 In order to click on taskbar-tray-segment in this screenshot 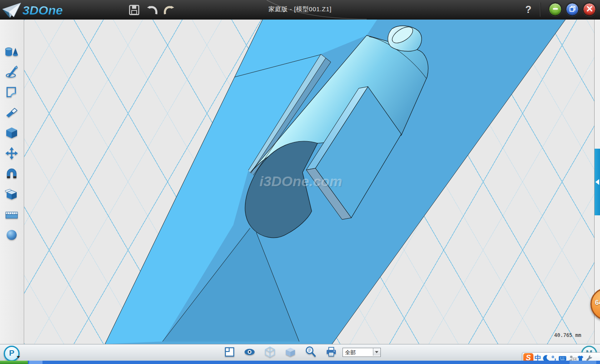, I will do `click(583, 362)`.